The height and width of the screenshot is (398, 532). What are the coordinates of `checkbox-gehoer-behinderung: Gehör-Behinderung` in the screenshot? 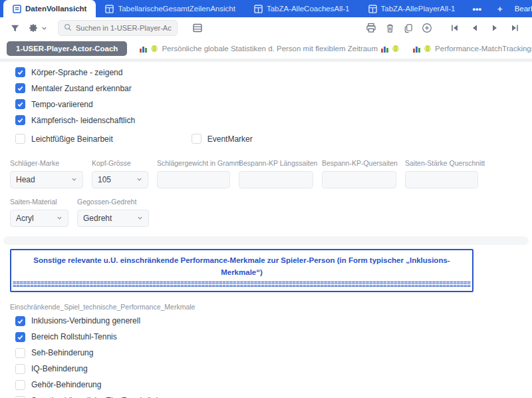 It's located at (274, 385).